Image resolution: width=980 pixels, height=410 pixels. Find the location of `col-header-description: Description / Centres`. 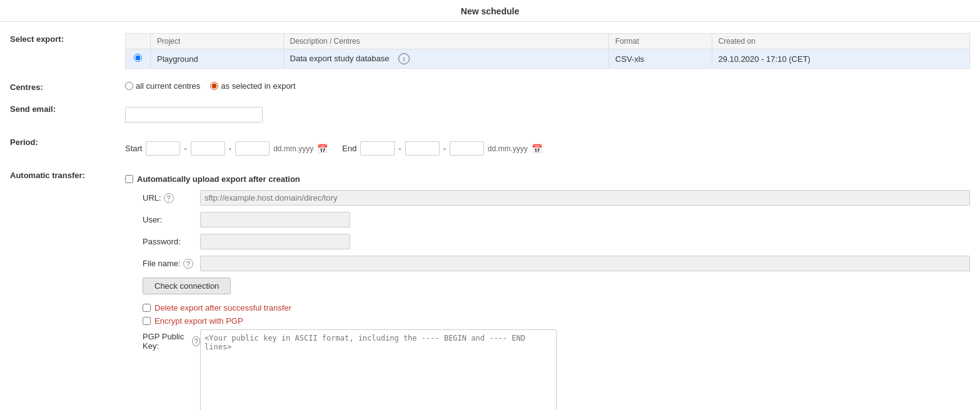

col-header-description: Description / Centres is located at coordinates (446, 41).